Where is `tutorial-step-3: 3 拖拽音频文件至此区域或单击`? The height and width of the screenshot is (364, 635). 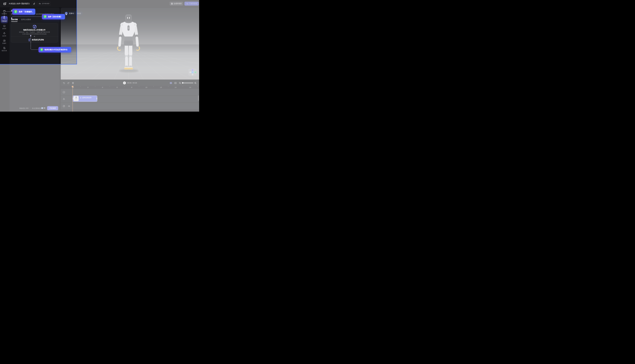 tutorial-step-3: 3 拖拽音频文件至此区域或单击 is located at coordinates (55, 50).